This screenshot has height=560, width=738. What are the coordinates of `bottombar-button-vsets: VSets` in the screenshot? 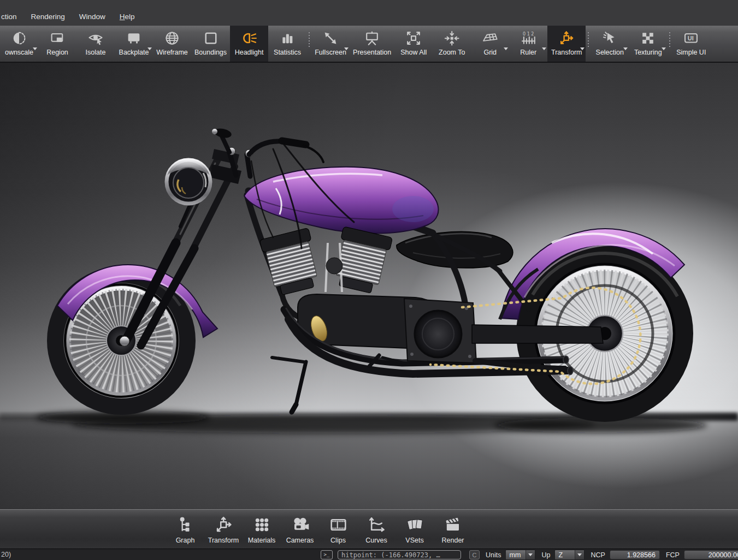 It's located at (415, 527).